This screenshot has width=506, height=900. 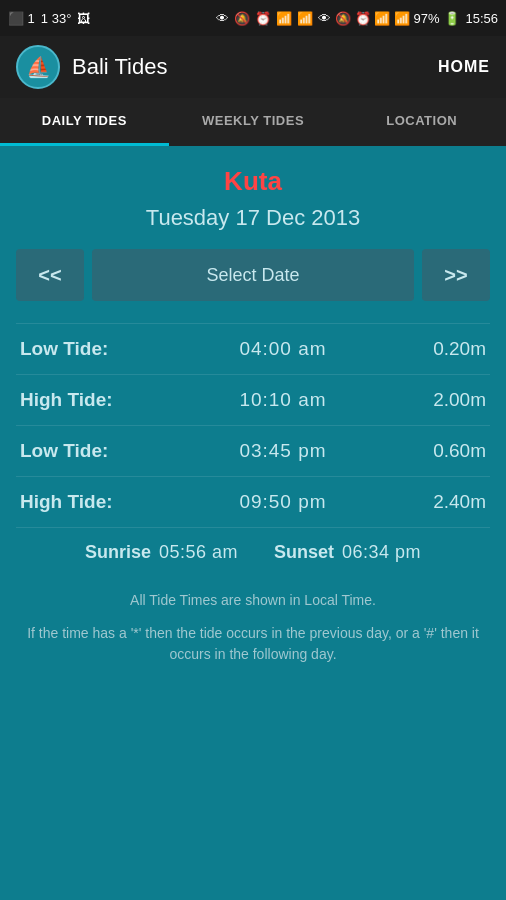 I want to click on tab-location: LOCATION, so click(x=422, y=122).